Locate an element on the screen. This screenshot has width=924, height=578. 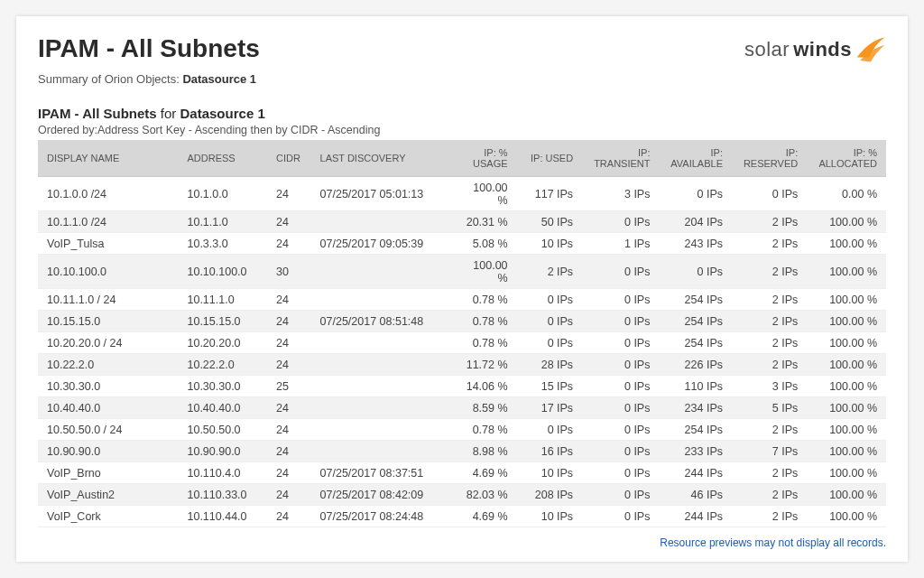
cell-last-discovery: 07/25/2017 08:24:48 is located at coordinates (381, 517).